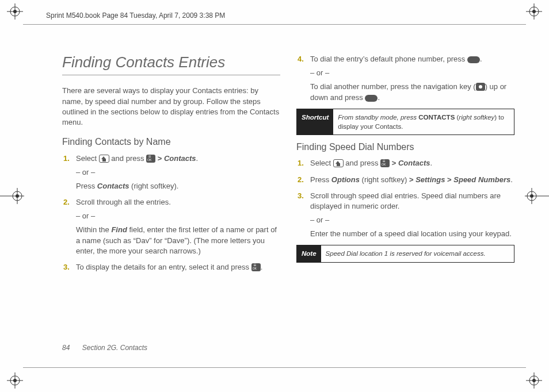 Image resolution: width=549 pixels, height=392 pixels. I want to click on page-footer: 84 Section 2G. Contacts, so click(105, 348).